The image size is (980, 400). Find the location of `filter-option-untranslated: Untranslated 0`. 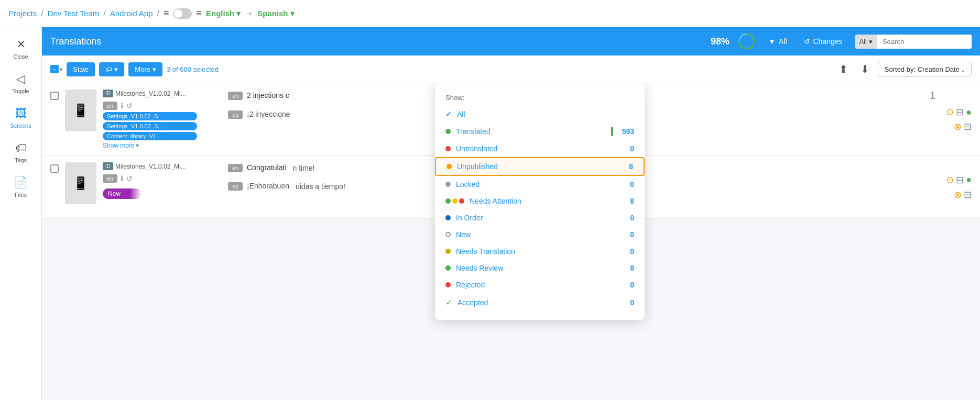

filter-option-untranslated: Untranslated 0 is located at coordinates (540, 149).